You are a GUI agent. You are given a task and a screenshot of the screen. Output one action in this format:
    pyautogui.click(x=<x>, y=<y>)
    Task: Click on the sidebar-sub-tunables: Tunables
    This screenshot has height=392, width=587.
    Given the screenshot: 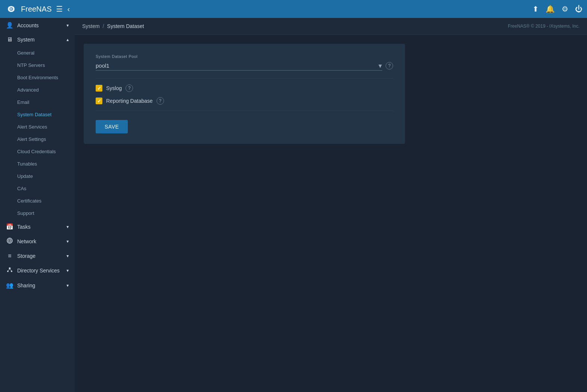 What is the action you would take?
    pyautogui.click(x=37, y=164)
    